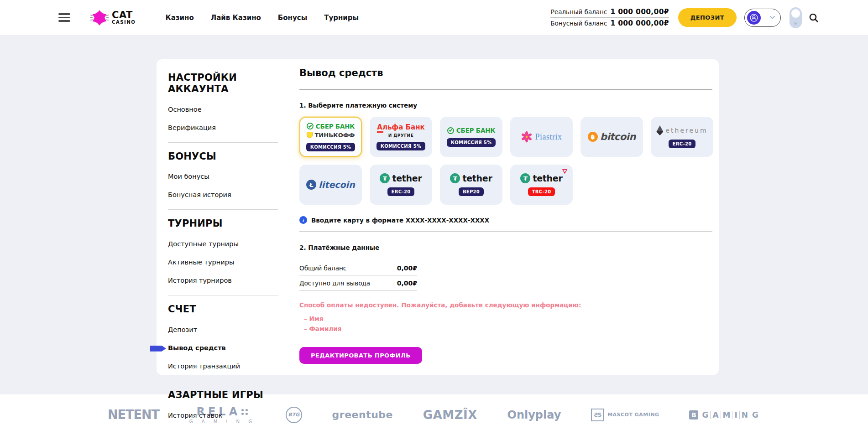  I want to click on sidebar-item: Активные турниры, so click(228, 262).